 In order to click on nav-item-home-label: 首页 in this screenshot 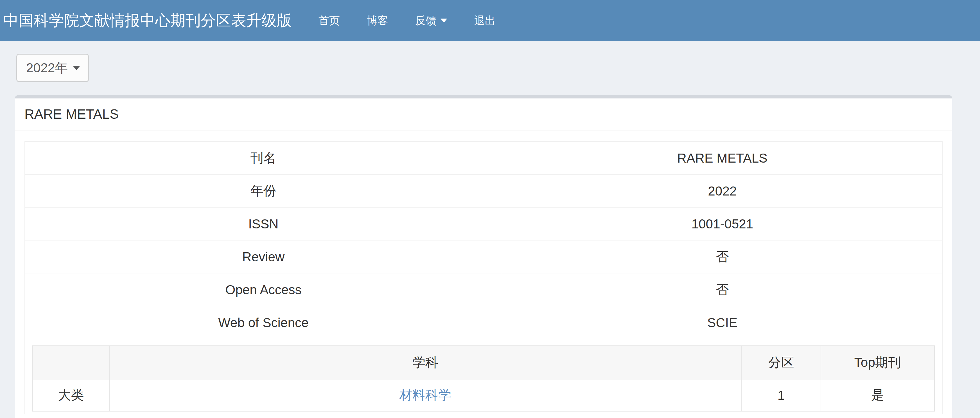, I will do `click(329, 21)`.